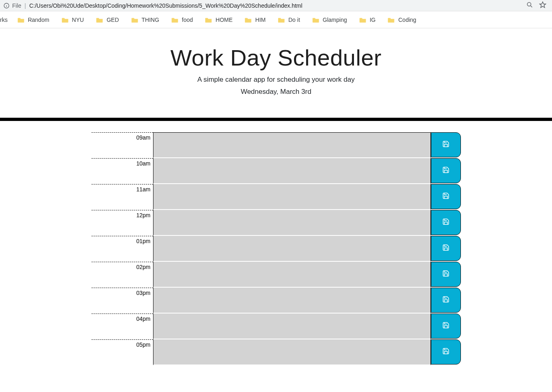 The height and width of the screenshot is (392, 552). Describe the element at coordinates (73, 20) in the screenshot. I see `bookmark-item: NYU` at that location.